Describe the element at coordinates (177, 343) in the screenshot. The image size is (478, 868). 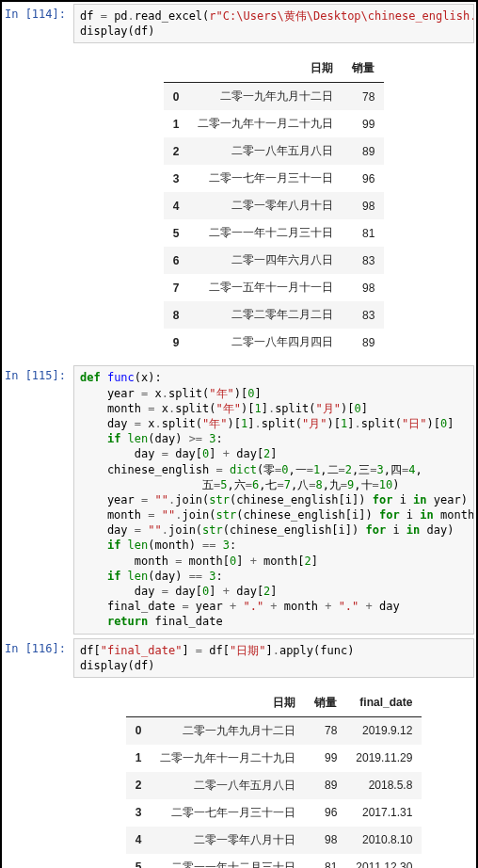
I see `row-index: 9` at that location.